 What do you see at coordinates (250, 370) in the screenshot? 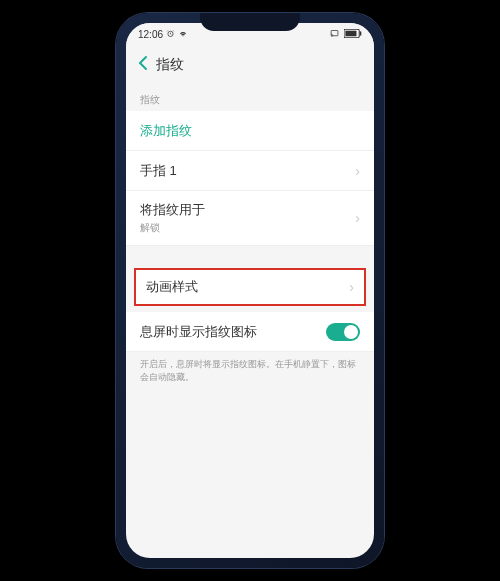
I see `aod-help-text: 开启后，息屏时将显示指纹图标。在手机静置下，图标会自动隐藏。` at bounding box center [250, 370].